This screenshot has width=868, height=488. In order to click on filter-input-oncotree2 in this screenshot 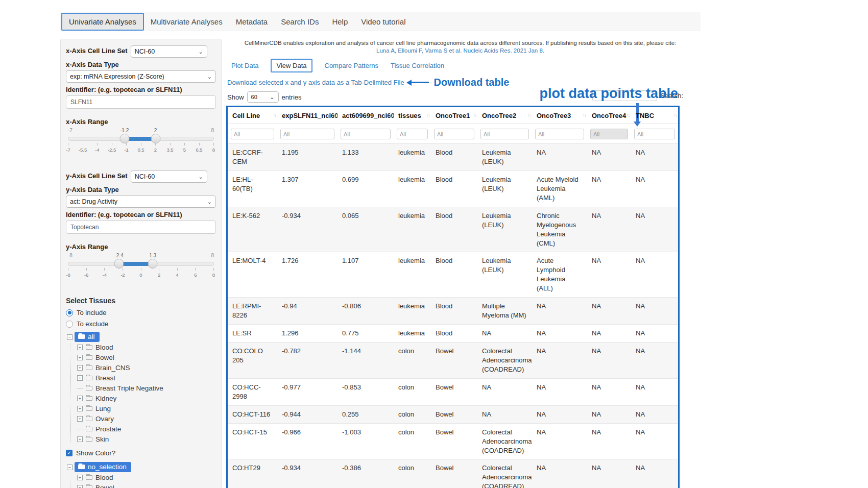, I will do `click(504, 134)`.